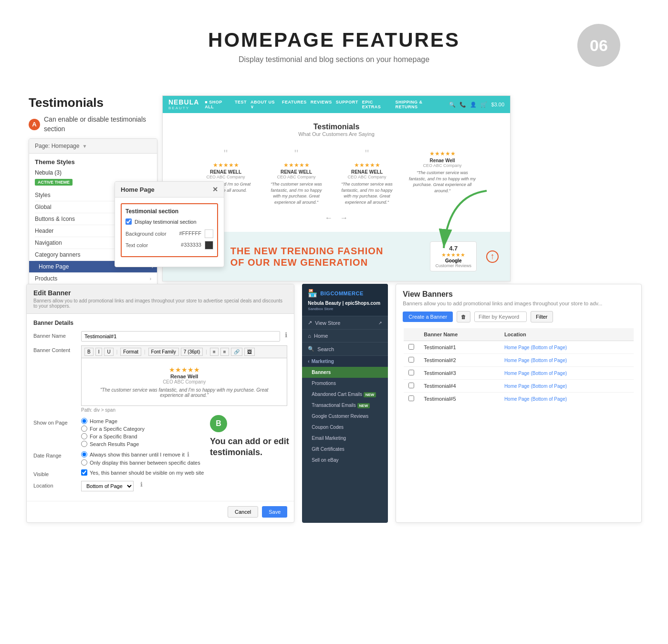 Image resolution: width=668 pixels, height=644 pixels. I want to click on sub-abandoned-cart: Abandoned Cart Emails NEW, so click(345, 394).